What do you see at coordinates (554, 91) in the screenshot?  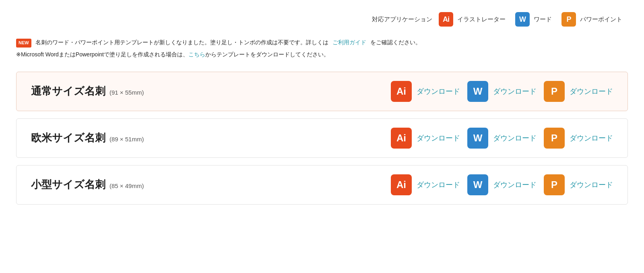 I see `dl-icon-normal-p: P` at bounding box center [554, 91].